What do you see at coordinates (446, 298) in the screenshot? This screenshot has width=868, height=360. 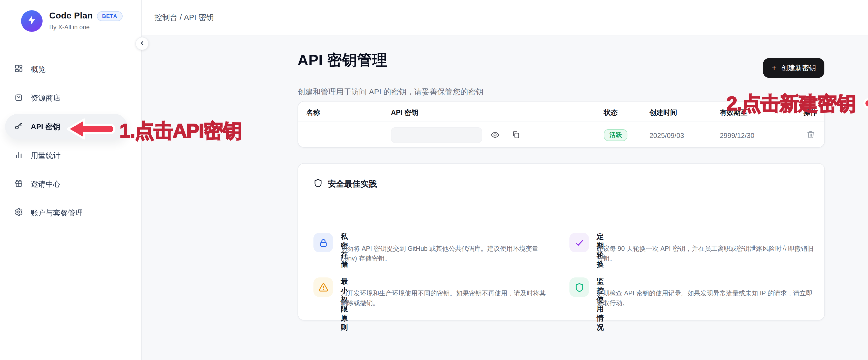 I see `practice-desc: 为开发环境和生产环境使用不同的密钥。如果密钥不再使用，请及时将其删除或撤销。` at bounding box center [446, 298].